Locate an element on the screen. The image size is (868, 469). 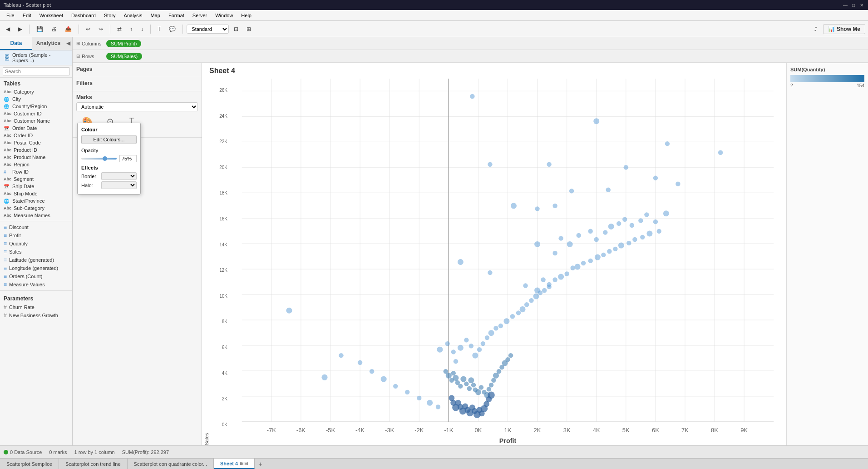
rows-pill: SUM(Sales) is located at coordinates (124, 56).